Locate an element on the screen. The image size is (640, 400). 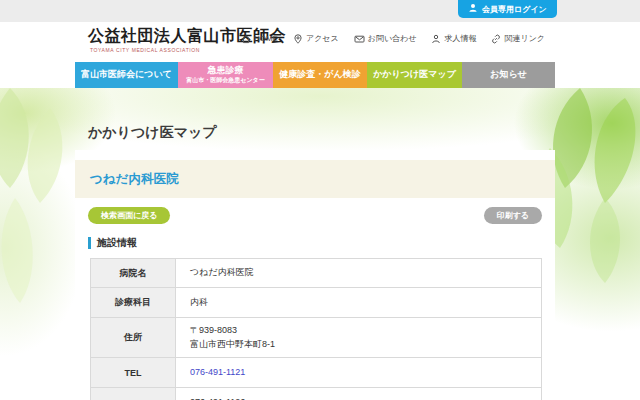
row-label: 病院名 is located at coordinates (134, 274).